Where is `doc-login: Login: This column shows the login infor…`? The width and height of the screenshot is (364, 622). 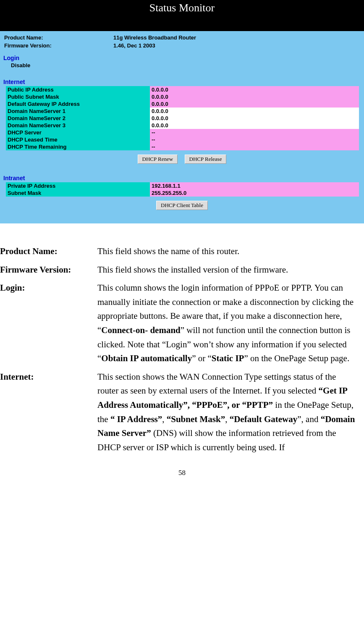 doc-login: Login: This column shows the login infor… is located at coordinates (178, 323).